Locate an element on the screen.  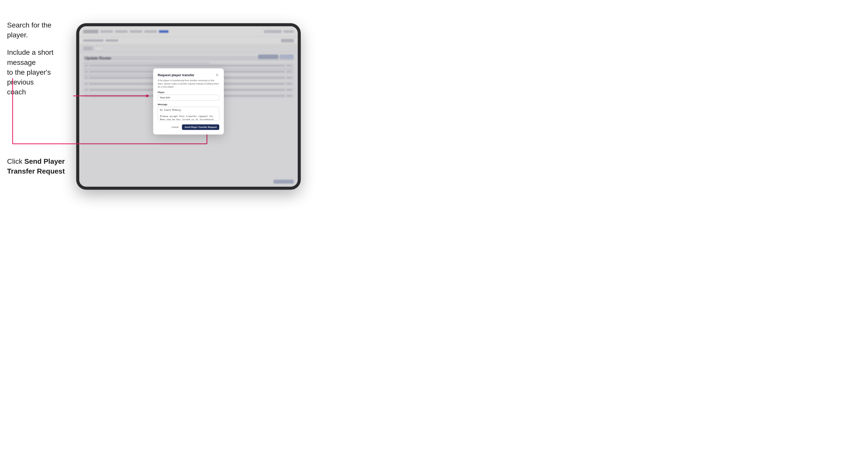
search-instruction: Search for the player. is located at coordinates (40, 30).